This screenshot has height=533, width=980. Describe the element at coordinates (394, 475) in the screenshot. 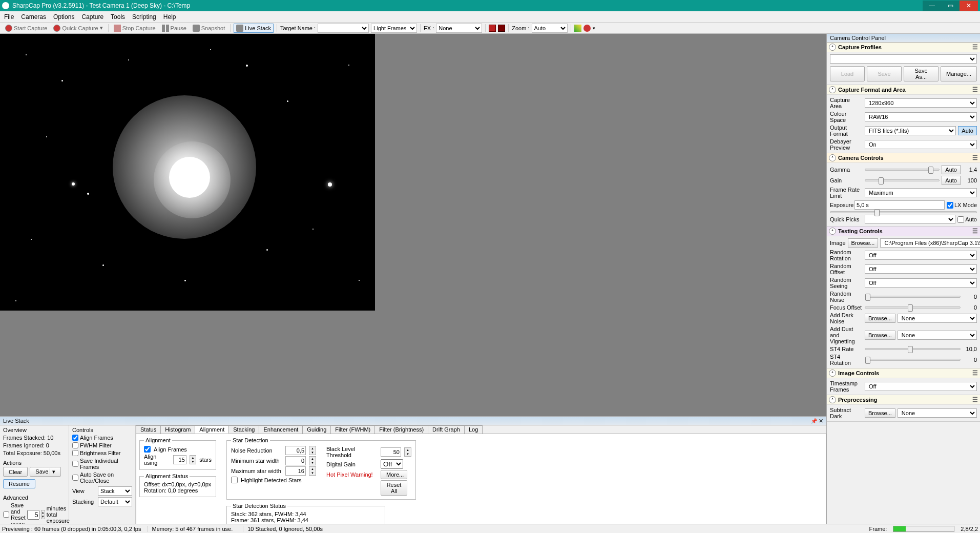

I see `more-button: More...` at that location.